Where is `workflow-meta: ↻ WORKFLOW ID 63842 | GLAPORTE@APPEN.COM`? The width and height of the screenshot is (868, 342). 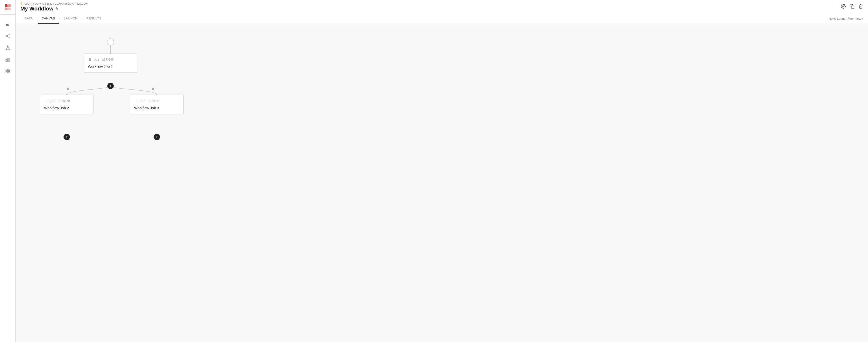 workflow-meta: ↻ WORKFLOW ID 63842 | GLAPORTE@APPEN.COM is located at coordinates (55, 4).